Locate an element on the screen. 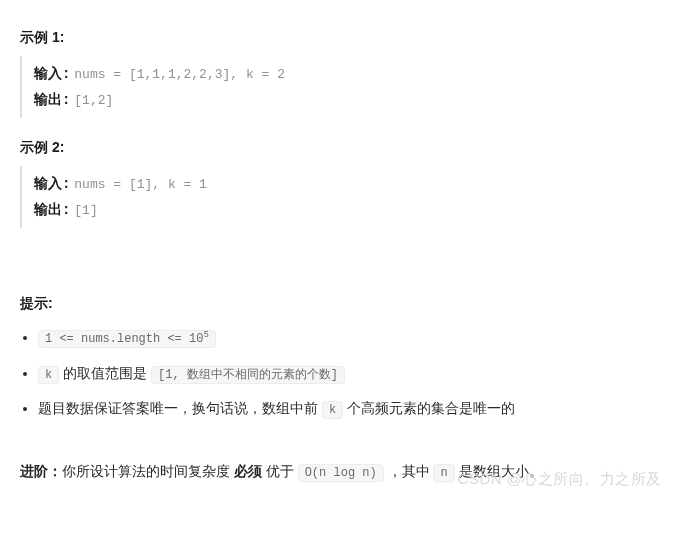 The height and width of the screenshot is (549, 680). advanced-code-2: n is located at coordinates (444, 473).